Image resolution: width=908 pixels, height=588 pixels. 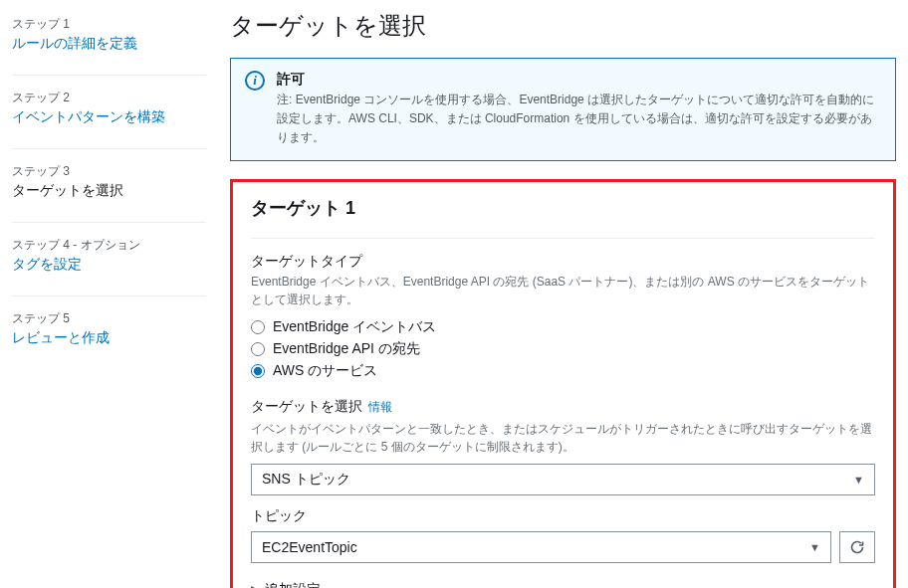 I want to click on radio-eventbridge-bus: EventBridge イベントバス, so click(x=564, y=327).